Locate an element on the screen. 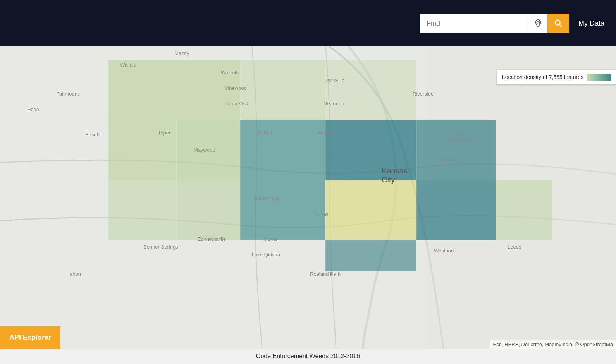 The height and width of the screenshot is (364, 616). api-explorer-button: API Explorer is located at coordinates (30, 338).